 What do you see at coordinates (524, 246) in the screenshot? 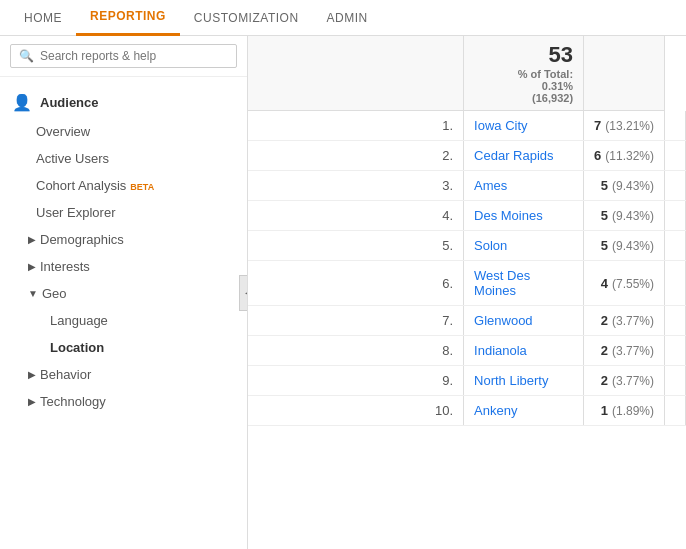
I see `city-cell: Solon` at bounding box center [524, 246].